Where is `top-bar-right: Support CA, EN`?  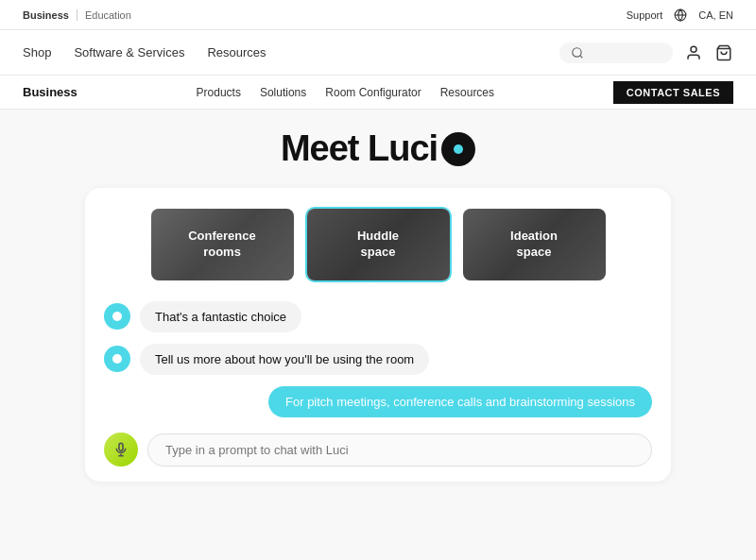
top-bar-right: Support CA, EN is located at coordinates (680, 15).